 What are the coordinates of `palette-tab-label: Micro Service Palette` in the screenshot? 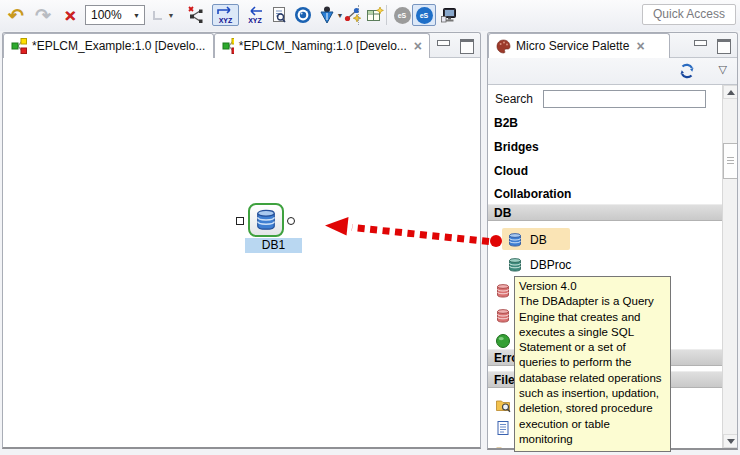 It's located at (572, 46).